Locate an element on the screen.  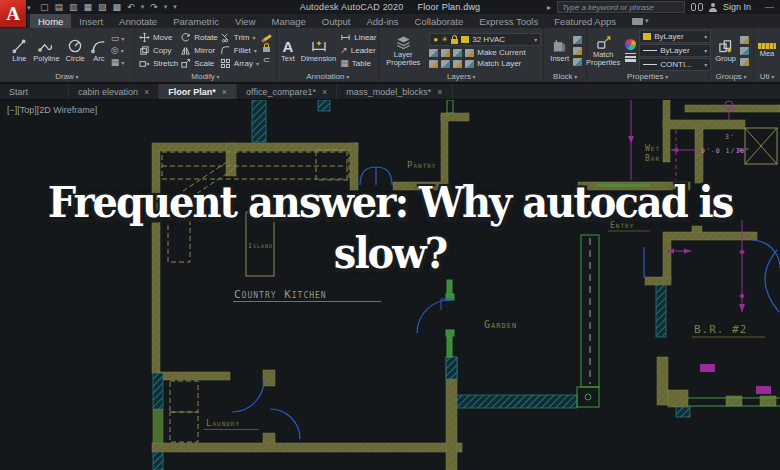
tool-label: Make Current is located at coordinates (501, 52).